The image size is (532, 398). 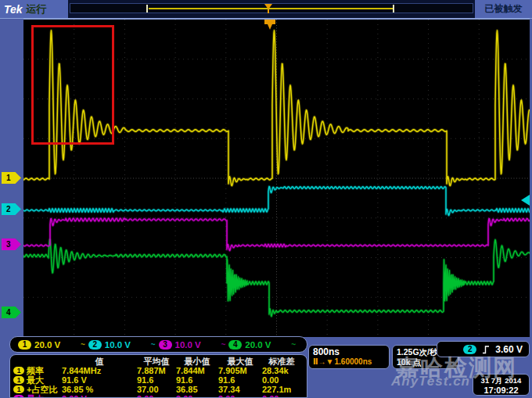 What do you see at coordinates (158, 361) in the screenshot?
I see `measurement-header-row: 值平均值最小值最大值标准差` at bounding box center [158, 361].